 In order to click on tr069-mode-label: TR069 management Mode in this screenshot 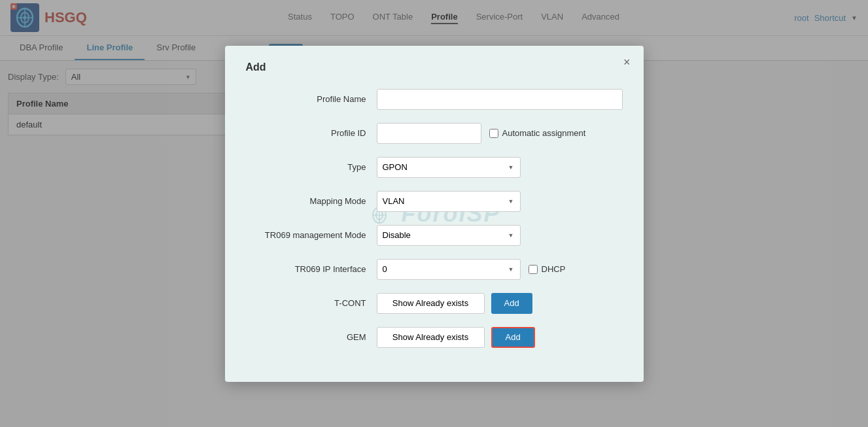, I will do `click(311, 235)`.